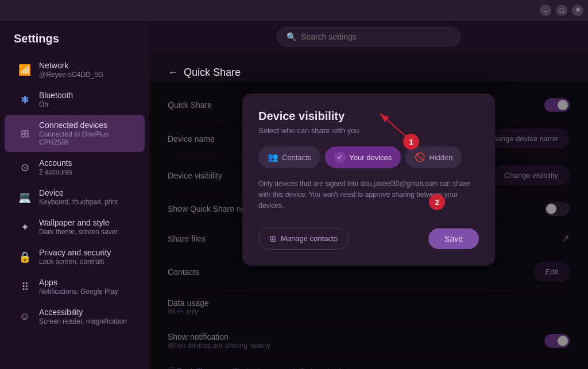  What do you see at coordinates (75, 168) in the screenshot?
I see `sidebar-item-accounts: ⊙ Accounts 2 accounts` at bounding box center [75, 168].